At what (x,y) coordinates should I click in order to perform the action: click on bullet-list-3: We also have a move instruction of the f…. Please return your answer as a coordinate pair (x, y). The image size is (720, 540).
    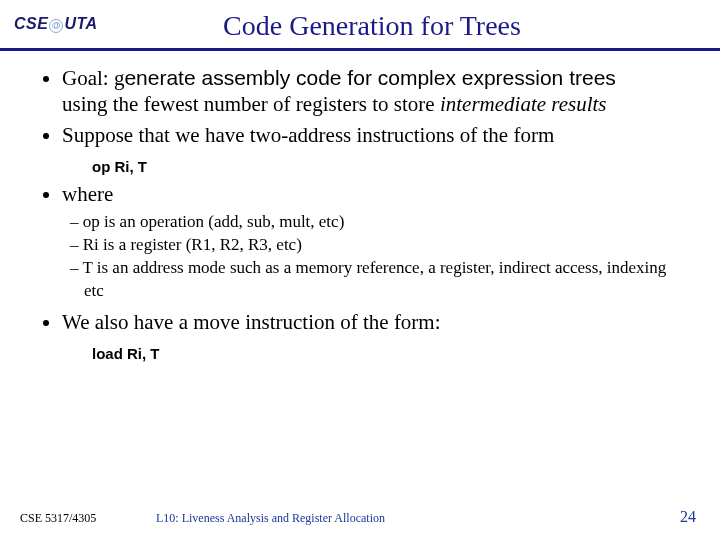
    Looking at the image, I should click on (360, 322).